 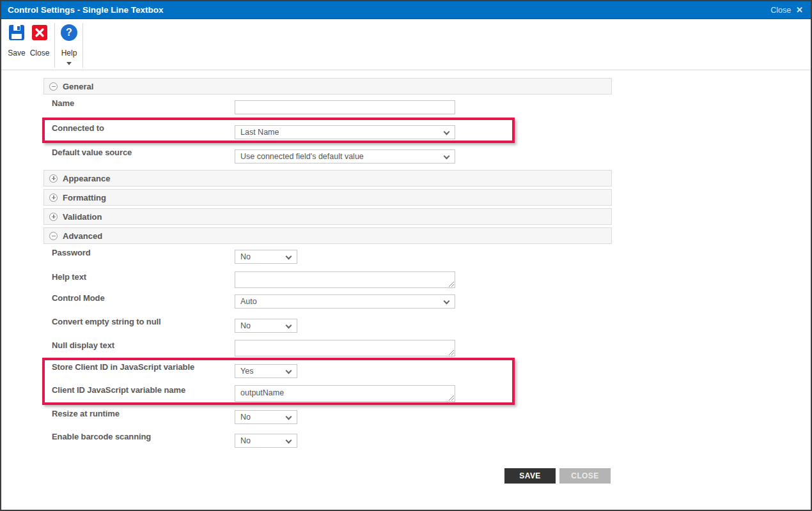 What do you see at coordinates (345, 156) in the screenshot?
I see `default-value-source-select: Use connected field's default value` at bounding box center [345, 156].